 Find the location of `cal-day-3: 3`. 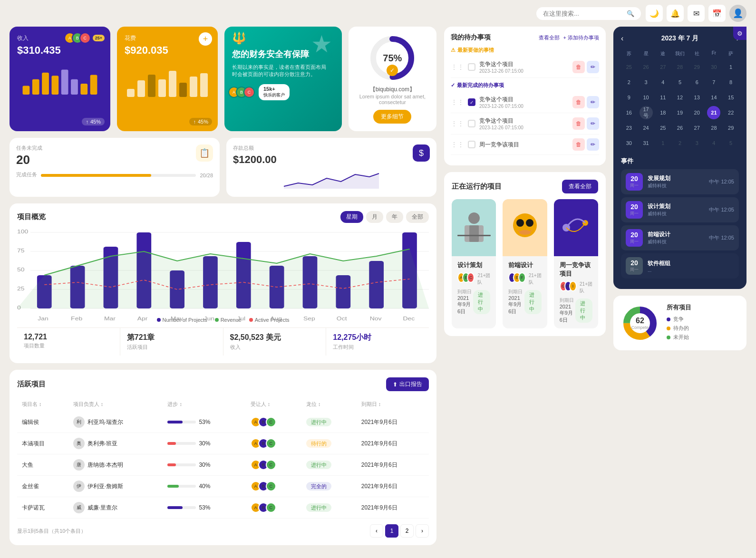

cal-day-3: 3 is located at coordinates (646, 82).